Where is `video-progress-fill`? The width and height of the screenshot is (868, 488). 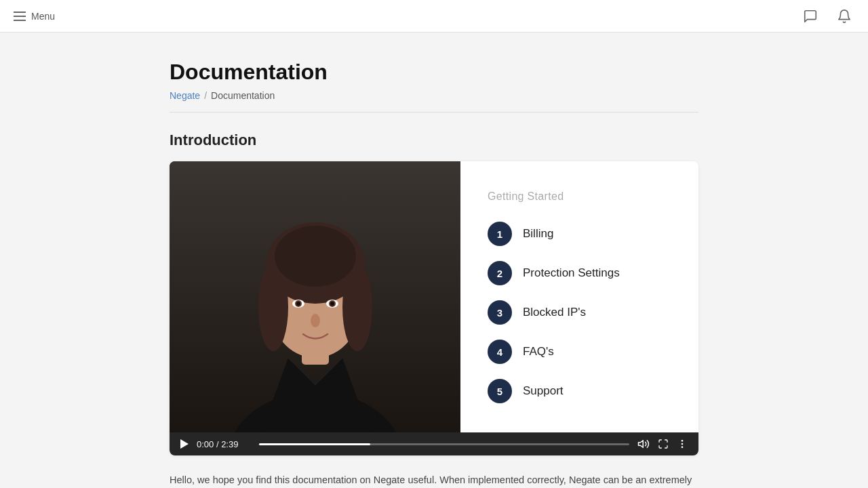 video-progress-fill is located at coordinates (315, 445).